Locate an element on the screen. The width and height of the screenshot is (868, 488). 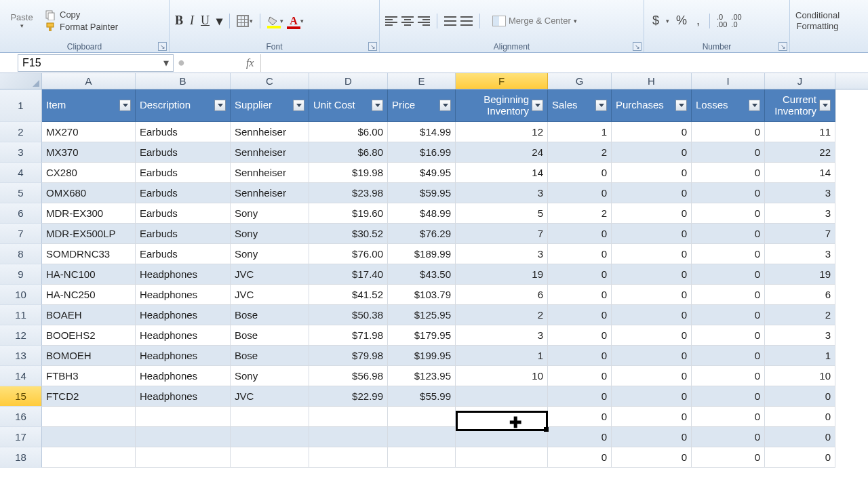
cell-B3: Earbuds is located at coordinates (183, 152).